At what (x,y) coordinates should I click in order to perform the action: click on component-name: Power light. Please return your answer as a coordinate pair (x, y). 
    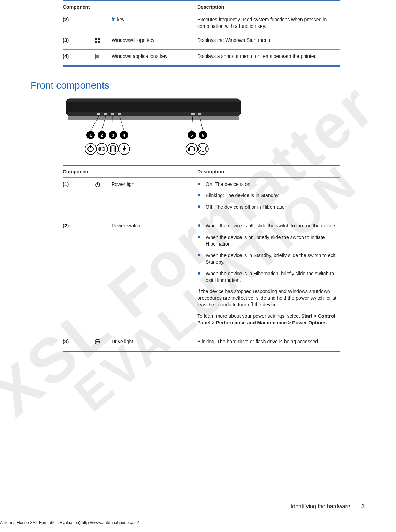
    Looking at the image, I should click on (154, 198).